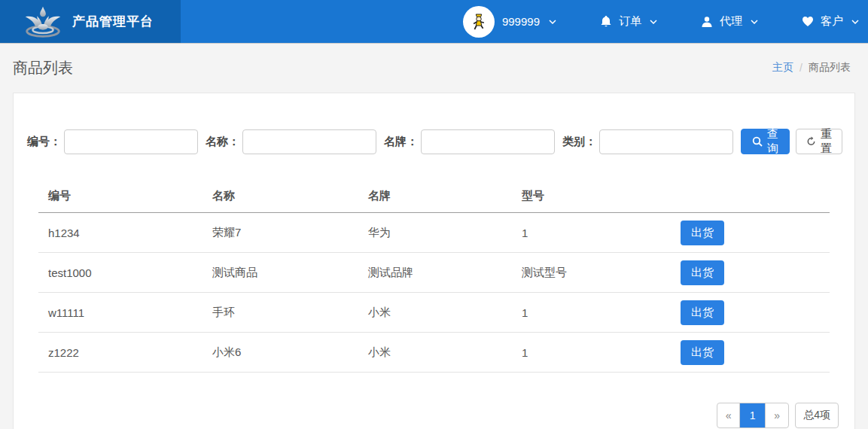  Describe the element at coordinates (131, 141) in the screenshot. I see `product-id-input` at that location.